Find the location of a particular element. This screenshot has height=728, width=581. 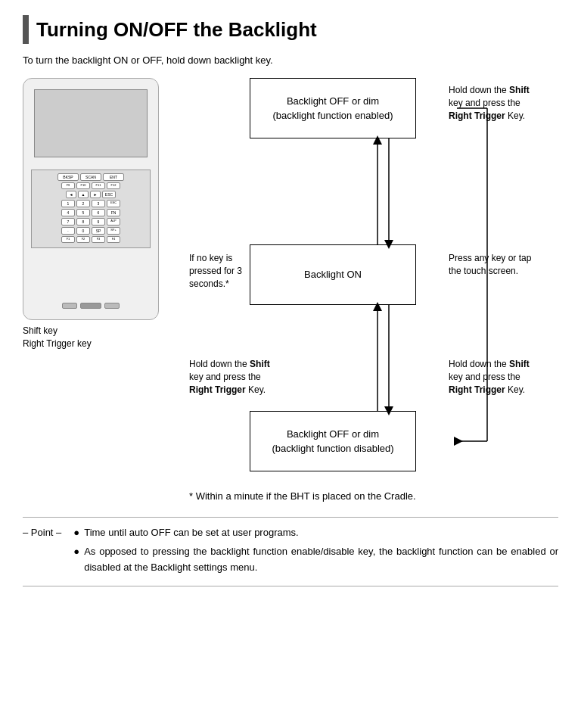

key-right: ► is located at coordinates (95, 194).